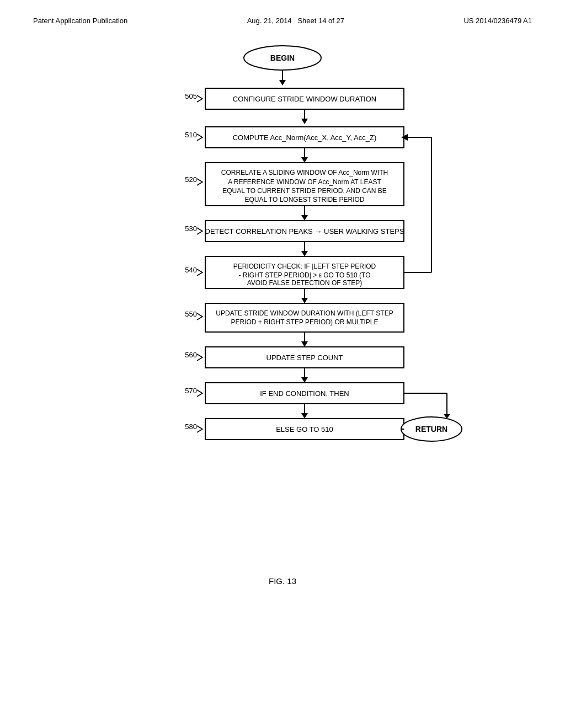 The image size is (565, 728). Describe the element at coordinates (305, 283) in the screenshot. I see `svg-text: AVOID FALSE DETECTION OF STEP)` at that location.